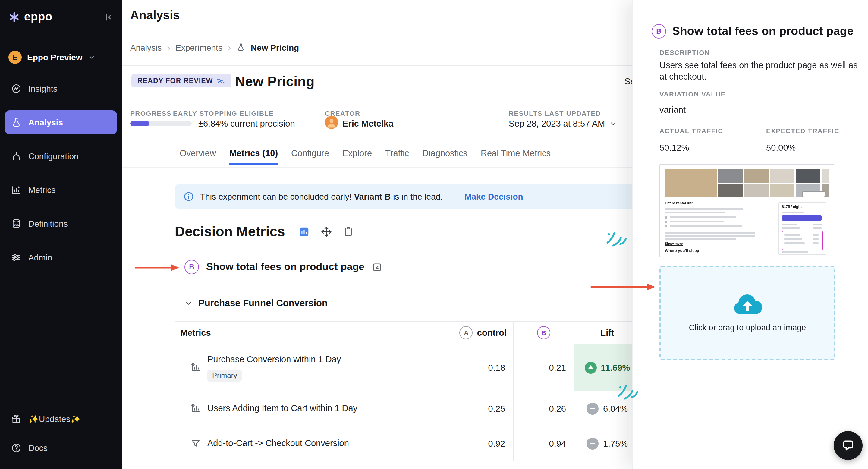  What do you see at coordinates (494, 197) in the screenshot?
I see `make-decision-link: Make Decision` at bounding box center [494, 197].